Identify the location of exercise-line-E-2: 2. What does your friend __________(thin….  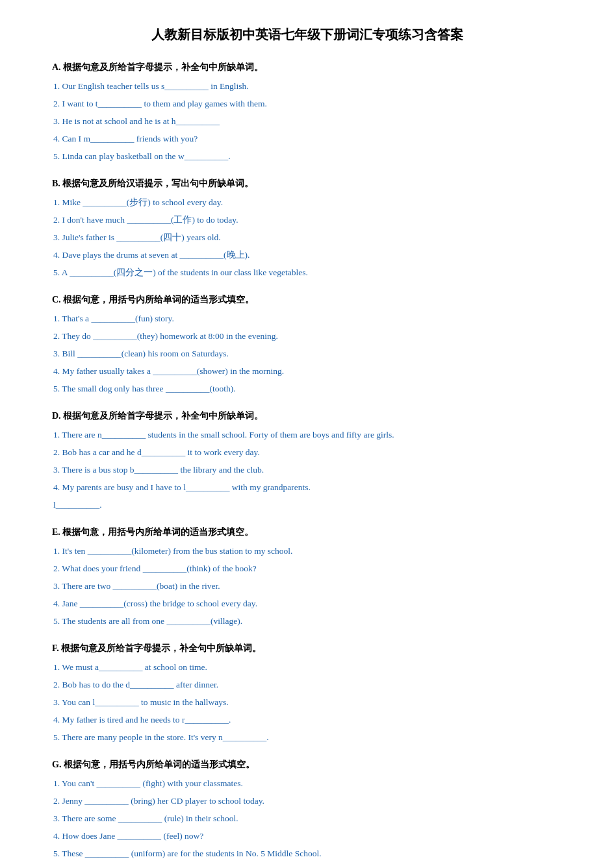
(307, 569).